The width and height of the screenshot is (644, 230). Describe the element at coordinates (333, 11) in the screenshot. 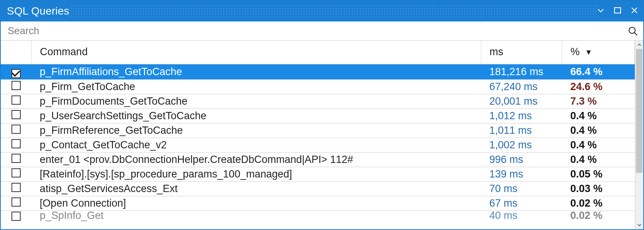

I see `titlebar-grip` at that location.